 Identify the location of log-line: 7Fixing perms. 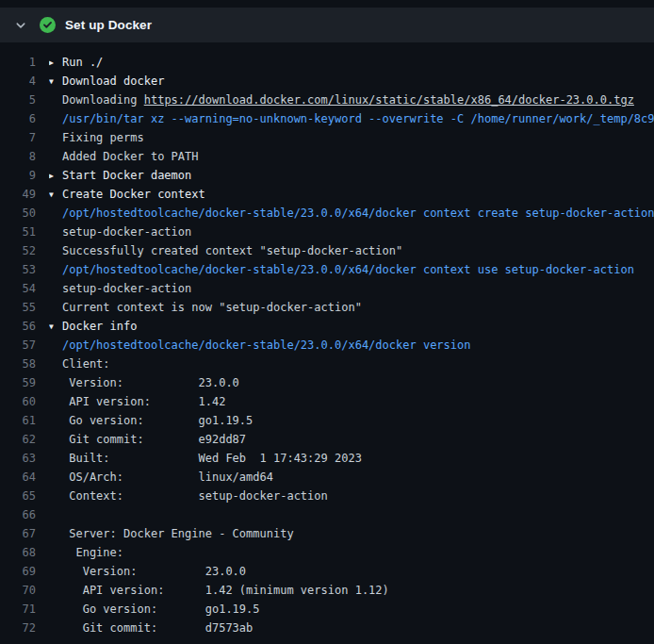
(327, 138).